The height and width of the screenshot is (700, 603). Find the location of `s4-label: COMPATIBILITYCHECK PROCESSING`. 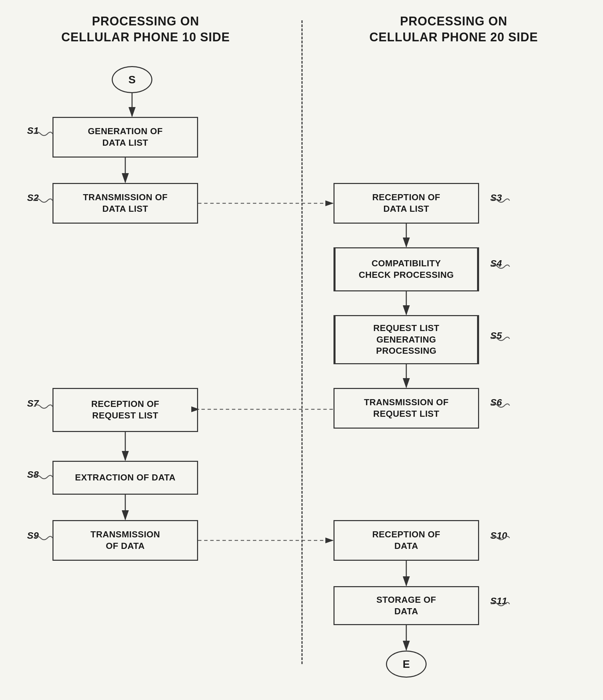

s4-label: COMPATIBILITYCHECK PROCESSING is located at coordinates (406, 269).